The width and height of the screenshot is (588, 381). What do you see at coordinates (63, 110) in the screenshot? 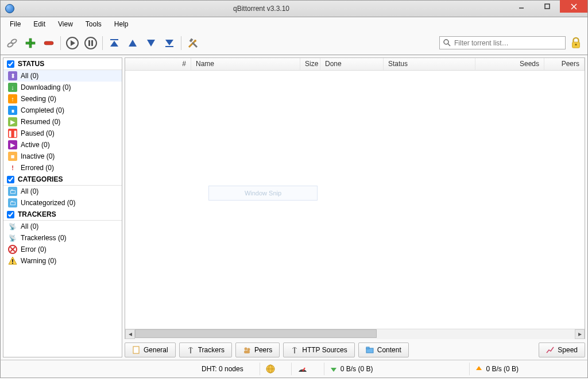
I see `sidebar-status-completed: ∎Completed (0)` at bounding box center [63, 110].